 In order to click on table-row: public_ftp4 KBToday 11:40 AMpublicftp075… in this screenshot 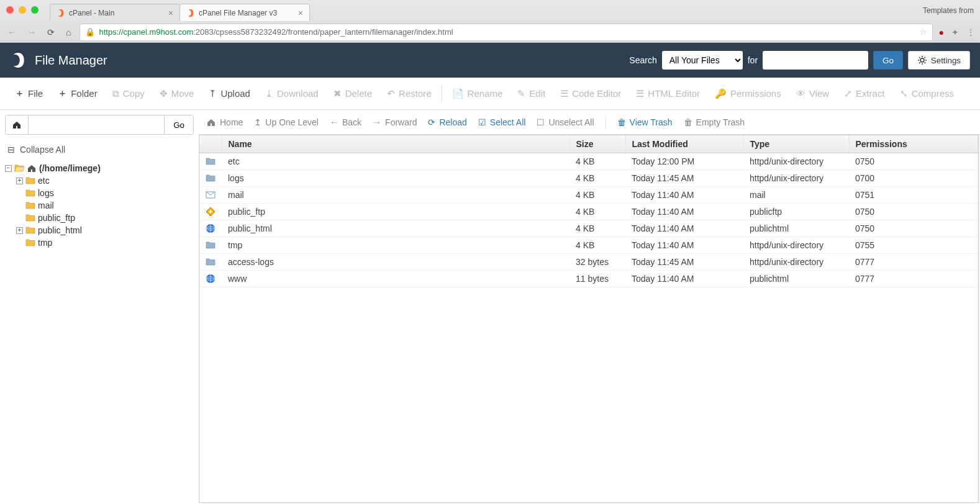, I will do `click(589, 212)`.